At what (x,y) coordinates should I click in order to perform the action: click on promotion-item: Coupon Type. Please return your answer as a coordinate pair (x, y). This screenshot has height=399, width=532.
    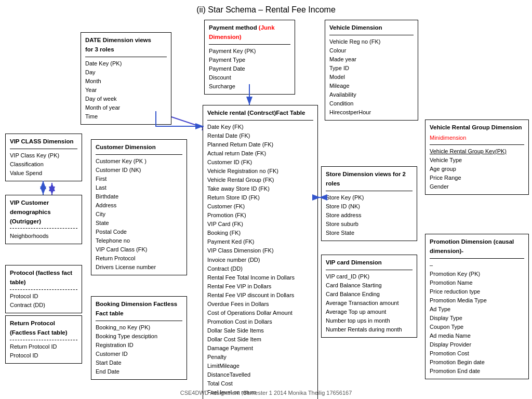
    Looking at the image, I should click on (477, 327).